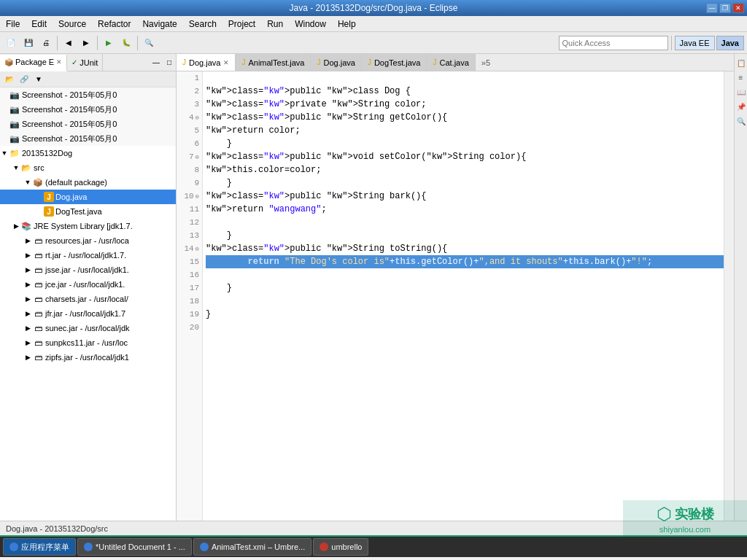 This screenshot has width=747, height=560. Describe the element at coordinates (190, 275) in the screenshot. I see `line-num-16: 16` at that location.